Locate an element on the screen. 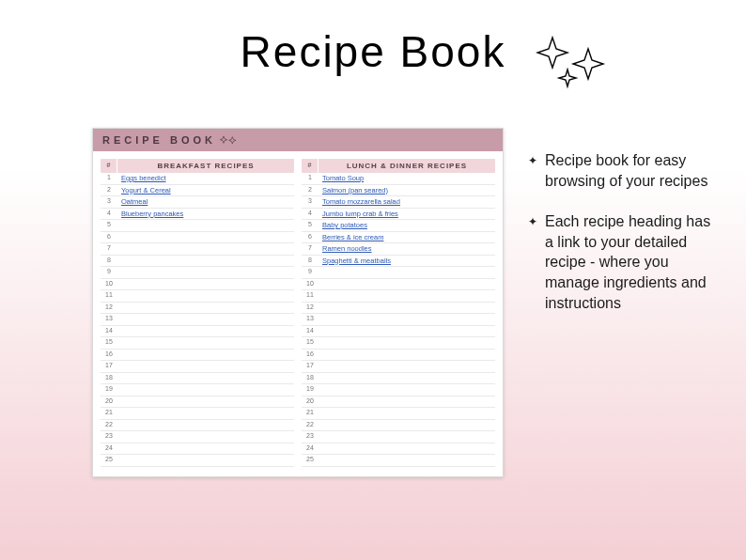 Image resolution: width=746 pixels, height=560 pixels. row-number: 11 is located at coordinates (109, 296).